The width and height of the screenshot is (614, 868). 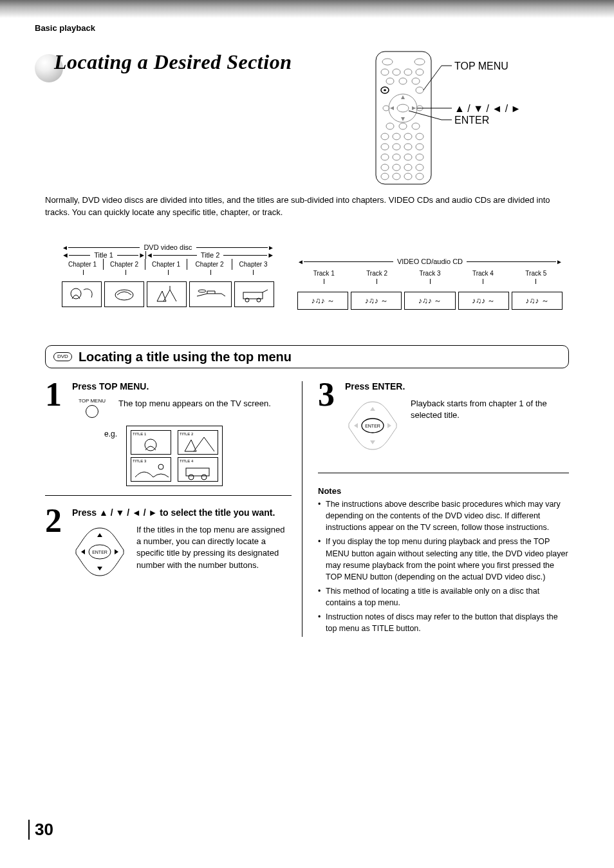 I want to click on step1-desc: The top menu appears on the TV screen., so click(x=194, y=404).